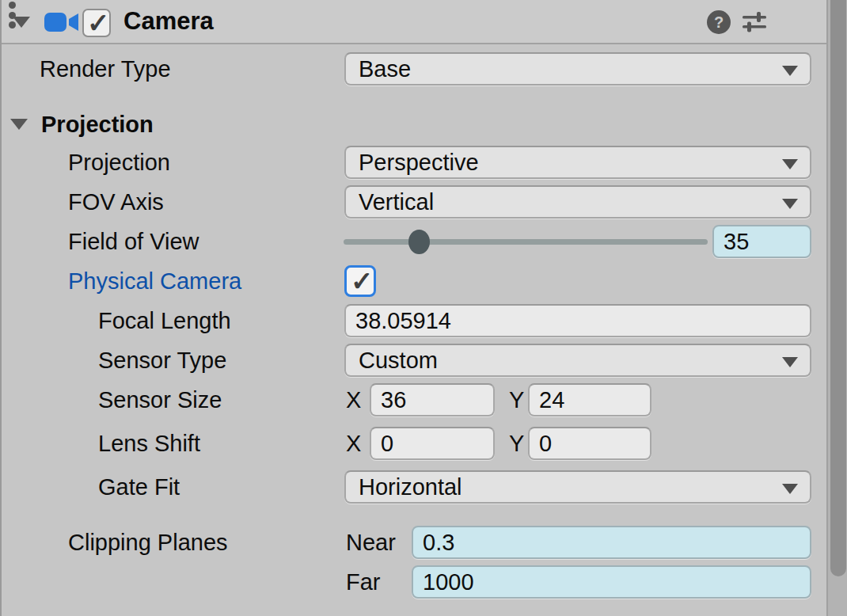  I want to click on clipping-planes-label: Clipping Planes, so click(148, 542).